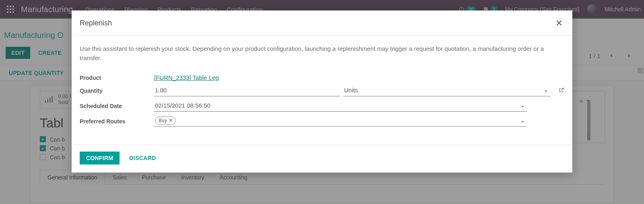 Image resolution: width=644 pixels, height=204 pixels. I want to click on modal-header: Replenish, so click(322, 23).